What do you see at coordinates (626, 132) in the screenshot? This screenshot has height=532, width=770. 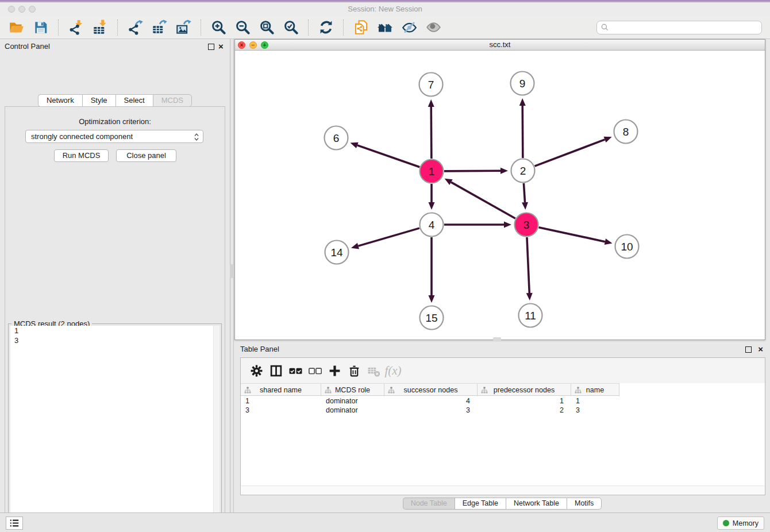 I see `graph-node-8: 8` at bounding box center [626, 132].